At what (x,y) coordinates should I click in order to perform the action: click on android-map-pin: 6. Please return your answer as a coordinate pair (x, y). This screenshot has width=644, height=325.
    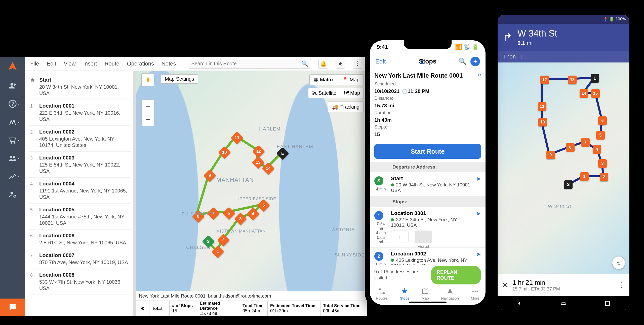
    Looking at the image, I should click on (602, 121).